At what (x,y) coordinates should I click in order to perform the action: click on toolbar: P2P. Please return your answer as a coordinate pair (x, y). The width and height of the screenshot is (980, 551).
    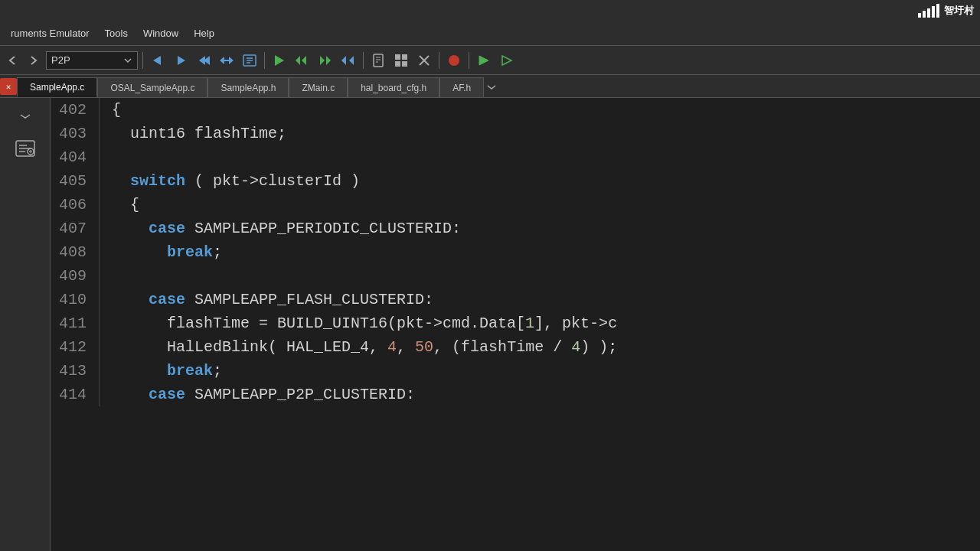
    Looking at the image, I should click on (490, 60).